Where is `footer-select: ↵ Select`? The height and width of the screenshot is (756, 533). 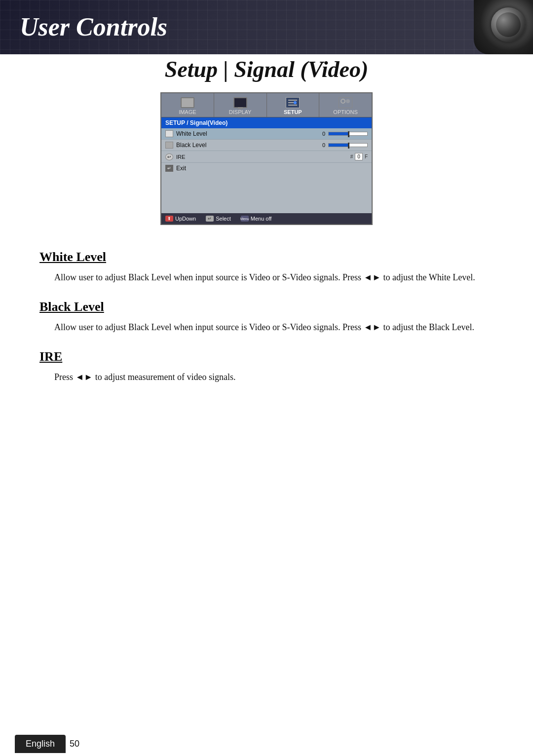 footer-select: ↵ Select is located at coordinates (218, 219).